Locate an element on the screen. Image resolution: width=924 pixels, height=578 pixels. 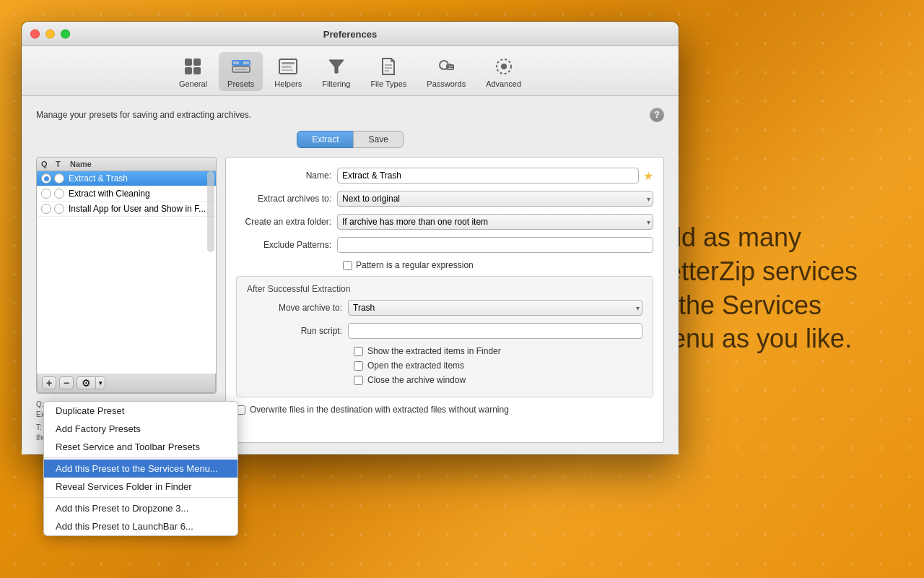
presets-label: Presets is located at coordinates (241, 84).